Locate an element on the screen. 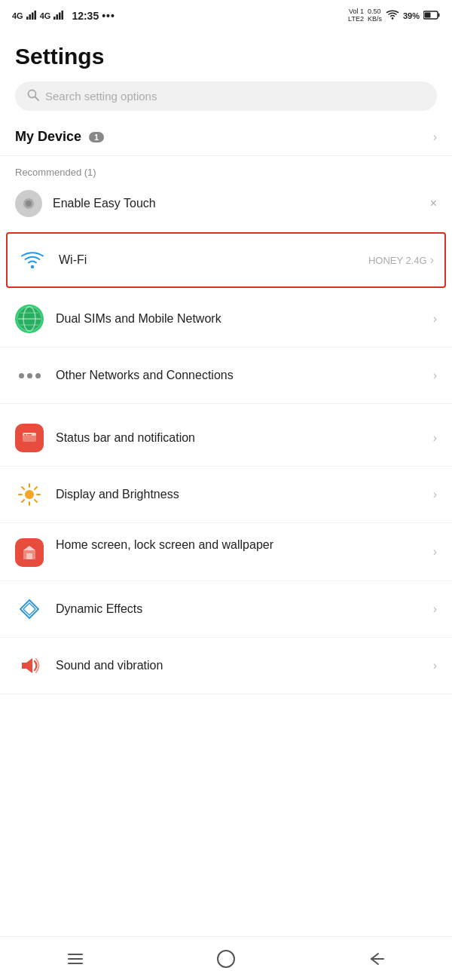 This screenshot has height=980, width=452. settings-item-other-networks: Other Networks and Connections › is located at coordinates (226, 375).